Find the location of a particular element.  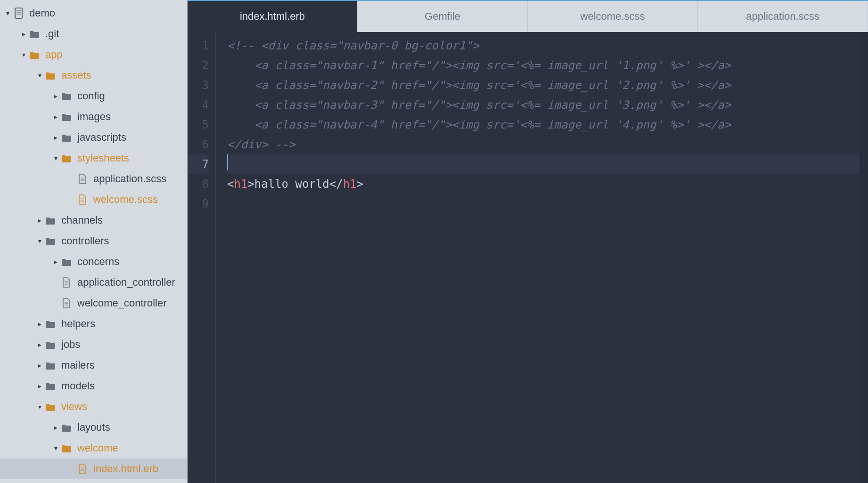

tree-item-label: controllers is located at coordinates (85, 241).